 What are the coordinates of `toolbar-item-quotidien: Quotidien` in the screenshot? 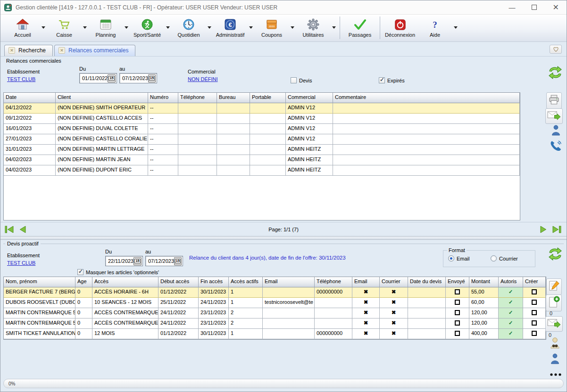 It's located at (189, 28).